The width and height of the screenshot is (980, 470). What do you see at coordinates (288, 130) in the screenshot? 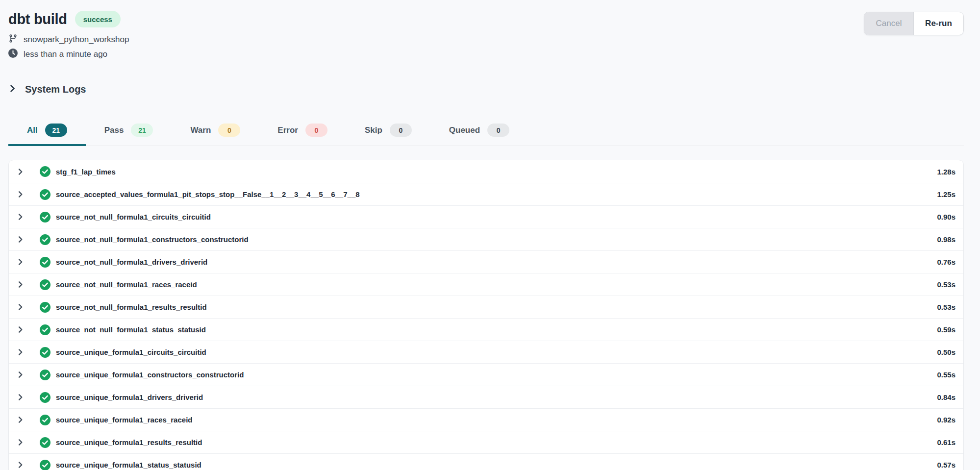
I see `tab-label: Error` at bounding box center [288, 130].